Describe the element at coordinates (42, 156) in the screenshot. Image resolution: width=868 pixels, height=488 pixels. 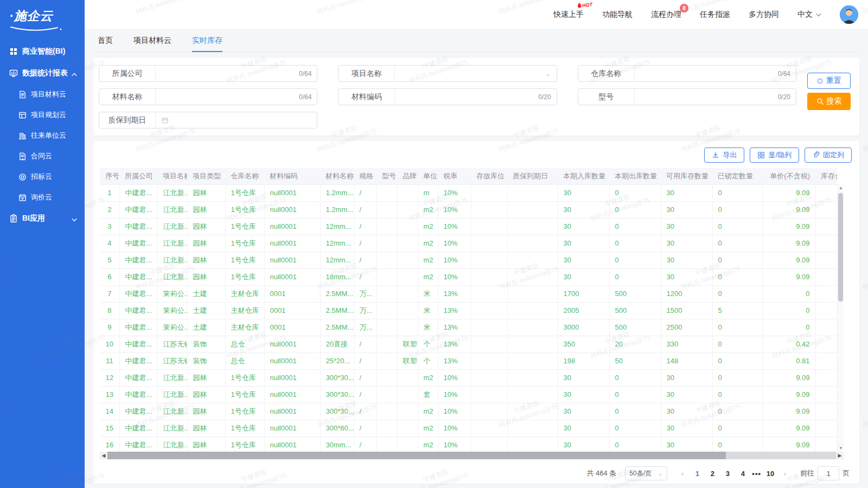
I see `sidebar-subitem-合同云: 合同云` at that location.